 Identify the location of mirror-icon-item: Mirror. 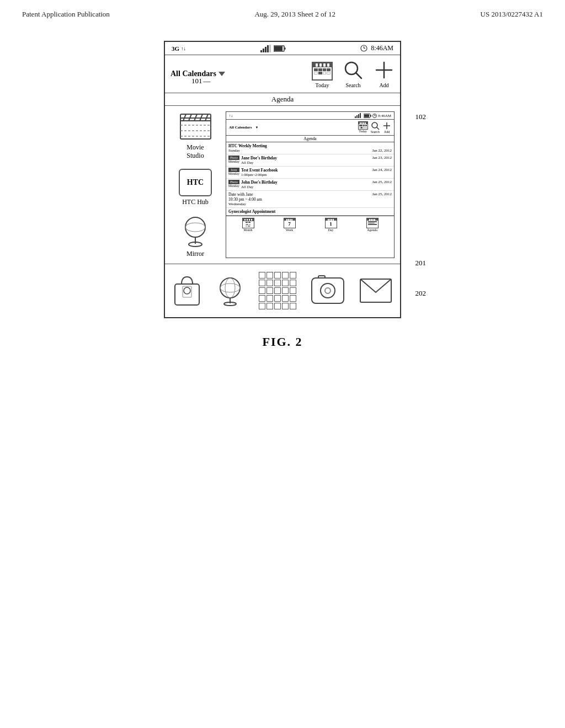
(195, 237).